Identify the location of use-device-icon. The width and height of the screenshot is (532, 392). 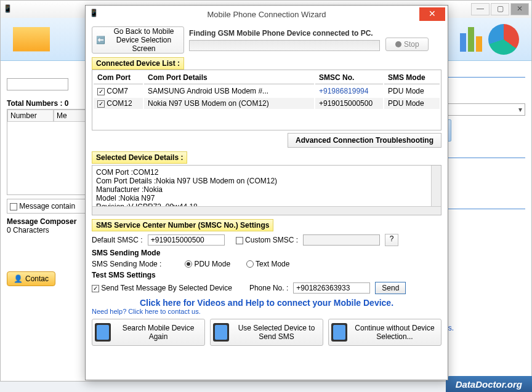
(221, 332).